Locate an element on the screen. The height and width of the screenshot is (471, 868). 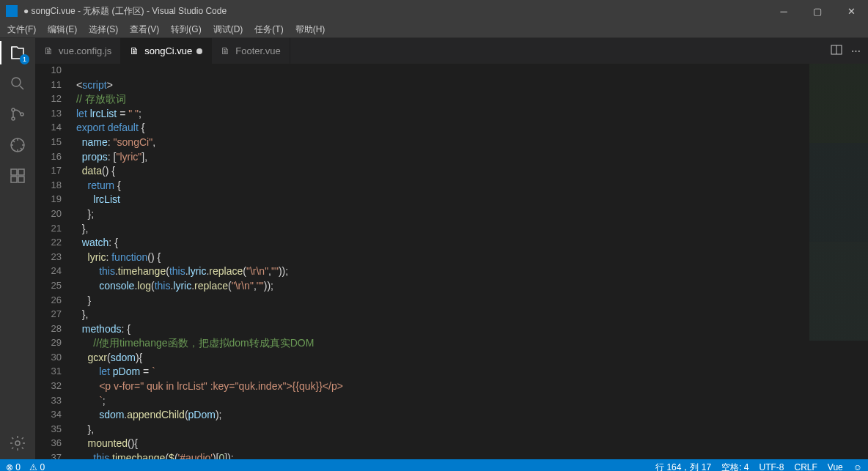
tab-vue-config: 🗎 vue.config.js is located at coordinates (78, 51).